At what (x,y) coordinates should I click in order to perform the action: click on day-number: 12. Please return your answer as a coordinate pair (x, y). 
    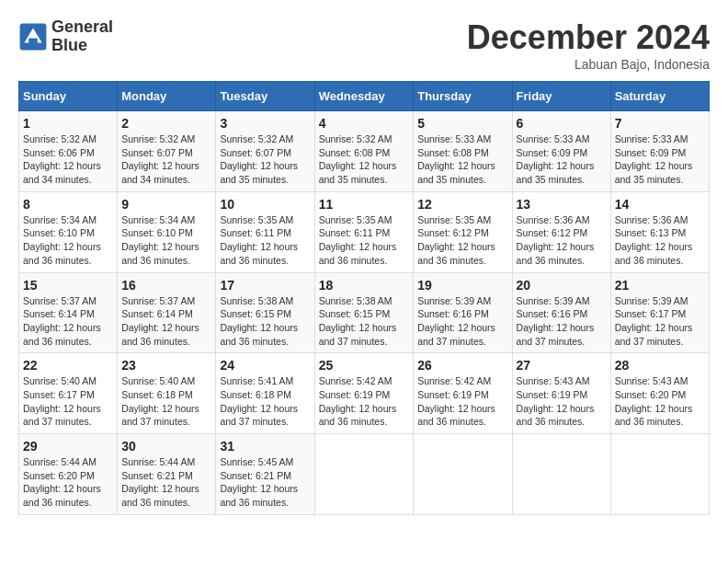
    Looking at the image, I should click on (462, 204).